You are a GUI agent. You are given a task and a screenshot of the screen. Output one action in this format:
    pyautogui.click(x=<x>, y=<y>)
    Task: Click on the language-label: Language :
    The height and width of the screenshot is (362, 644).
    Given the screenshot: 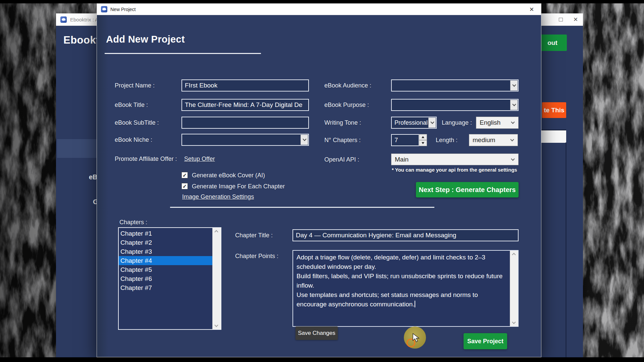 What is the action you would take?
    pyautogui.click(x=457, y=123)
    